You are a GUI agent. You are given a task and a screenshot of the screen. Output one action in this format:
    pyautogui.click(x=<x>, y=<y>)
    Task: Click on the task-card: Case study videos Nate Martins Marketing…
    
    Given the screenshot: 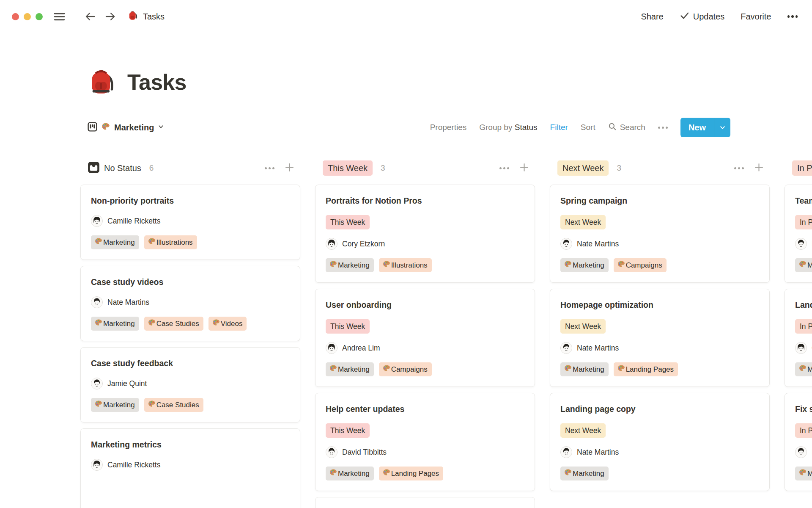 What is the action you would take?
    pyautogui.click(x=190, y=304)
    